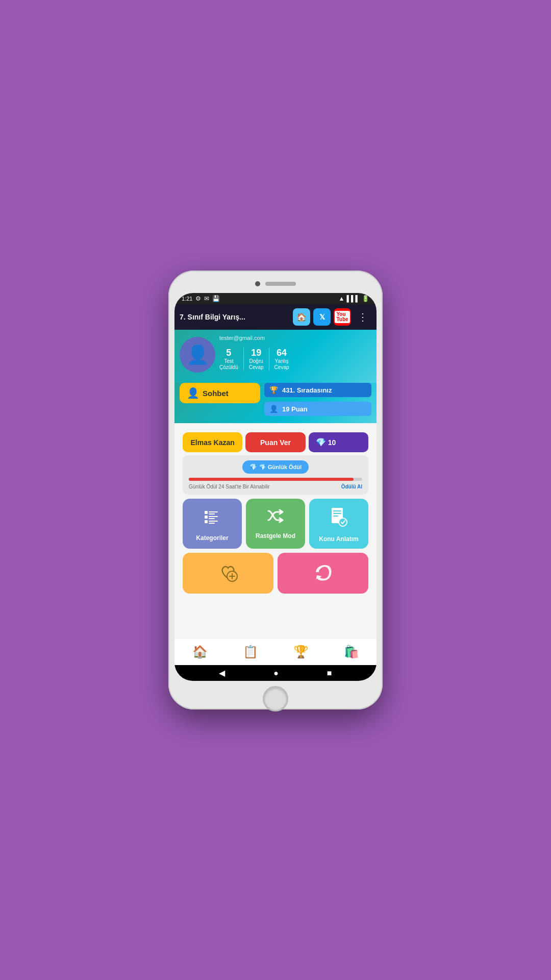  What do you see at coordinates (330, 673) in the screenshot?
I see `android-square-btn: ■` at bounding box center [330, 673].